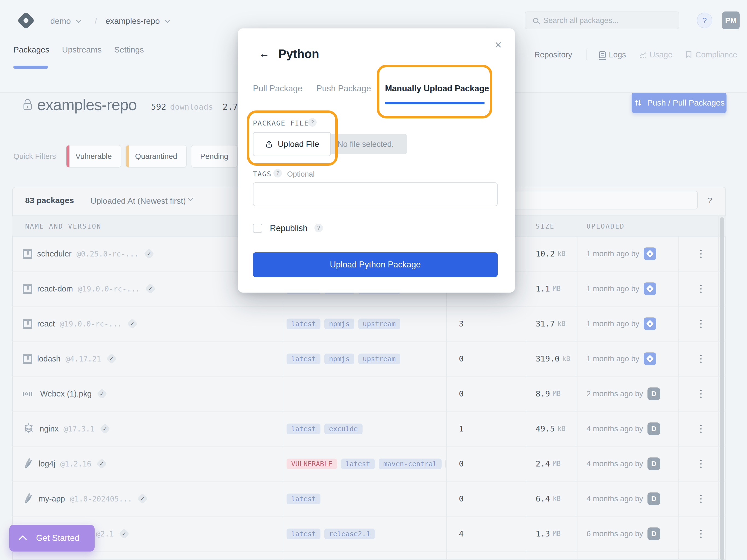 The image size is (747, 560). Describe the element at coordinates (312, 122) in the screenshot. I see `package-file-help-icon: ?` at that location.